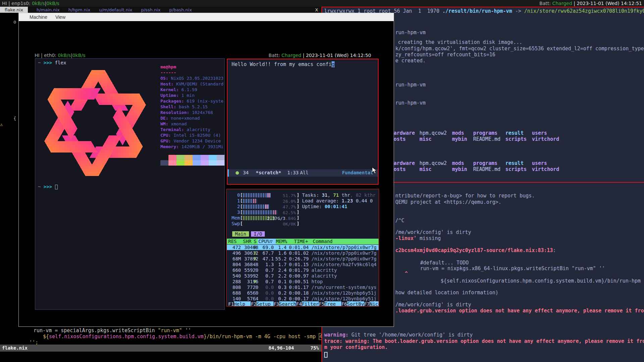 The height and width of the screenshot is (362, 644). Describe the element at coordinates (246, 173) in the screenshot. I see `modeline-number: 34` at that location.